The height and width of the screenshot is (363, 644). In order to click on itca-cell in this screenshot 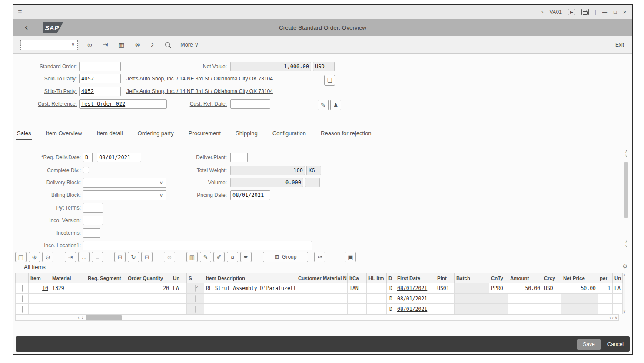, I will do `click(357, 299)`.